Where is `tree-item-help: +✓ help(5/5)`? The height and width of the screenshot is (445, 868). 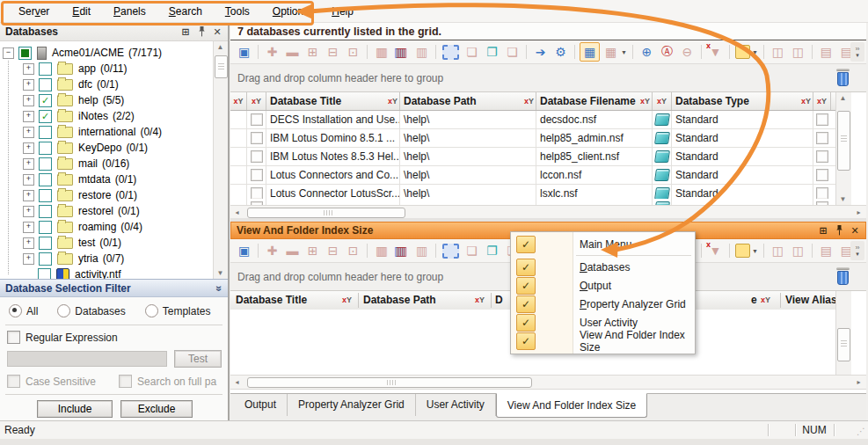 tree-item-help: +✓ help(5/5) is located at coordinates (114, 100).